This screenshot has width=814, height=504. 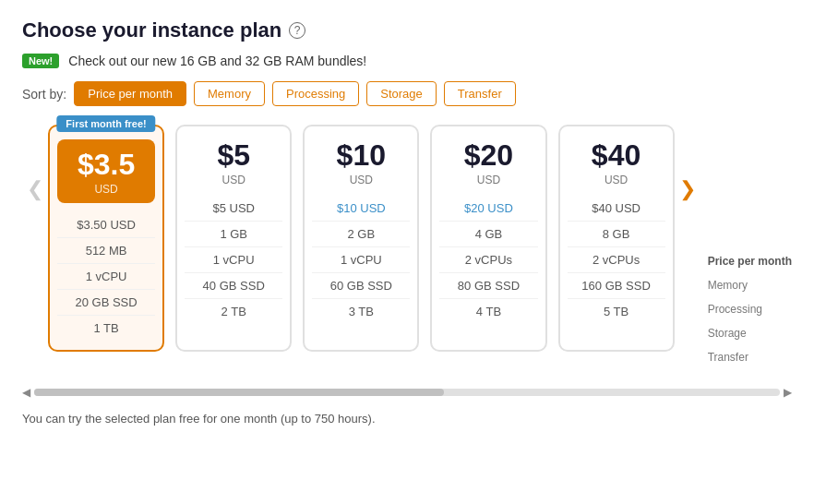 I want to click on scrollbar-area: ◀ ▶, so click(x=407, y=392).